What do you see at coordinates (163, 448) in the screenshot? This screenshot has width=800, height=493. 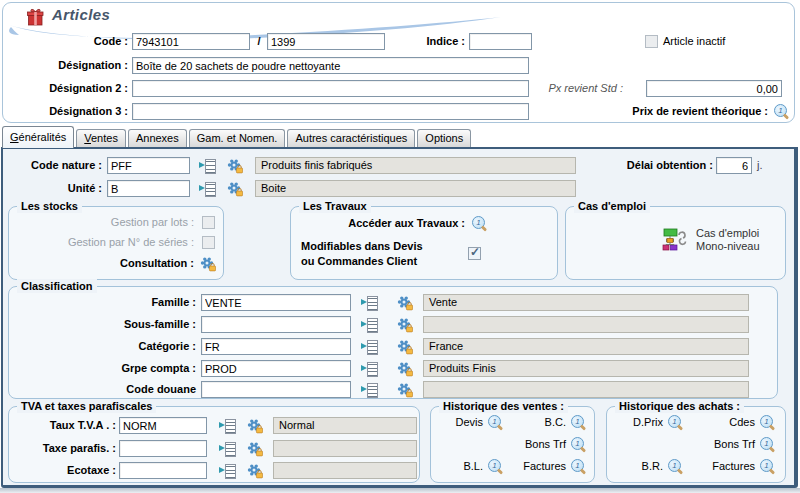 I see `taxe-parafiscale-input` at bounding box center [163, 448].